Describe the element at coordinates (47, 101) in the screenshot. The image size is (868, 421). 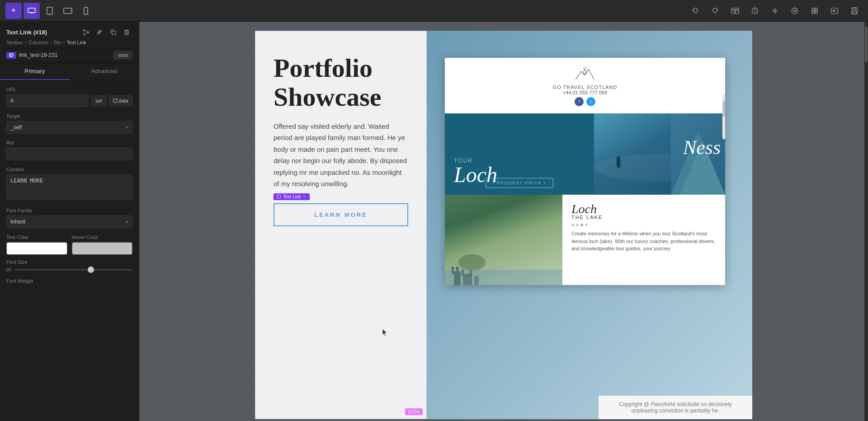
I see `url-input` at that location.